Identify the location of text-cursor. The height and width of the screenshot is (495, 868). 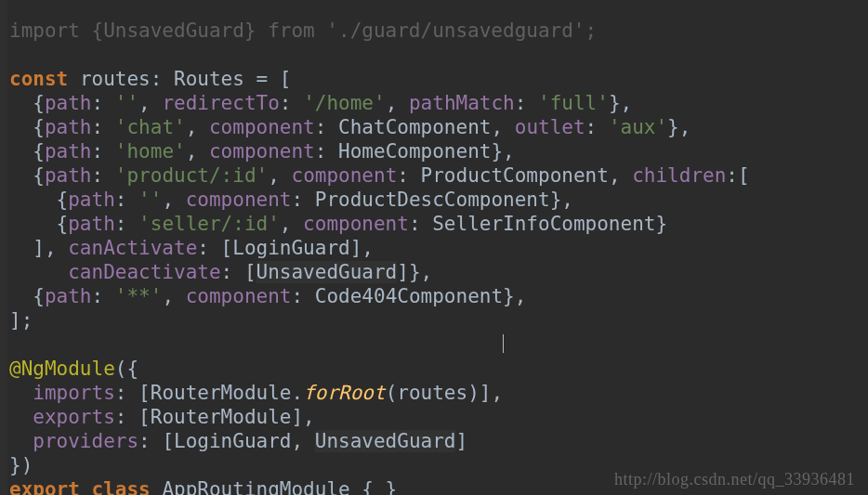
(504, 344).